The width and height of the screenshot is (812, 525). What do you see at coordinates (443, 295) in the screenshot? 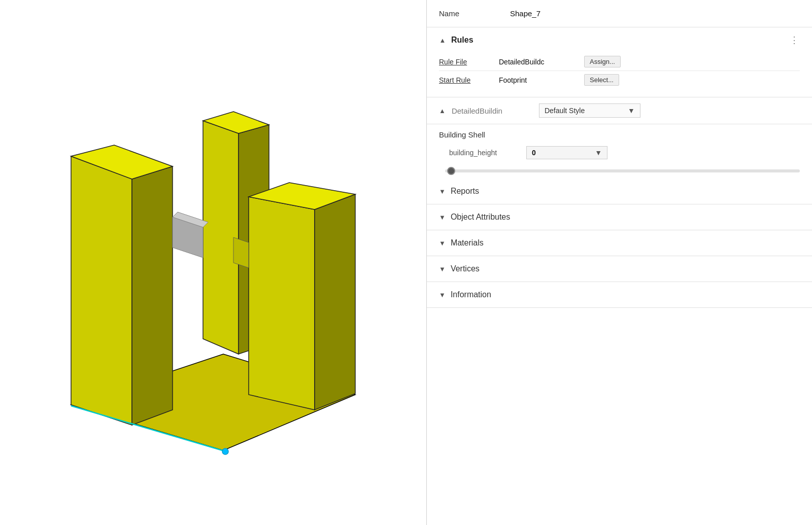
I see `information-chevron-icon: ▼` at bounding box center [443, 295].